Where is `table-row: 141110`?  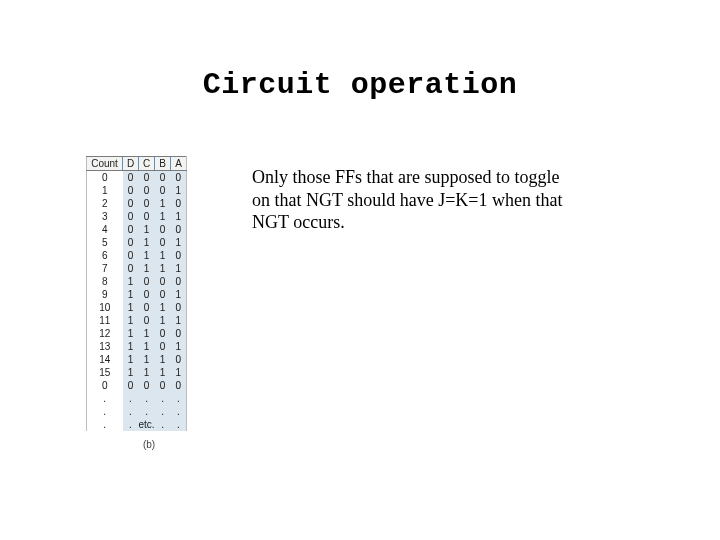
table-row: 141110 is located at coordinates (137, 360).